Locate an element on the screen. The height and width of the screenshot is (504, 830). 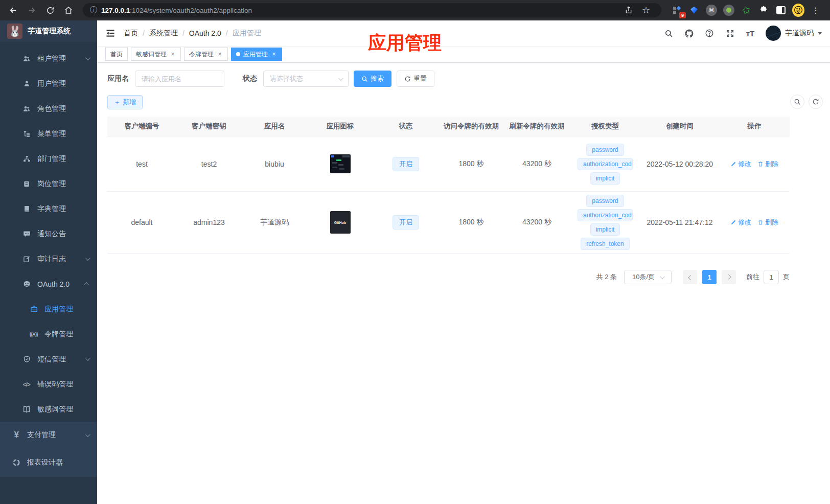
prev-page-button is located at coordinates (690, 277).